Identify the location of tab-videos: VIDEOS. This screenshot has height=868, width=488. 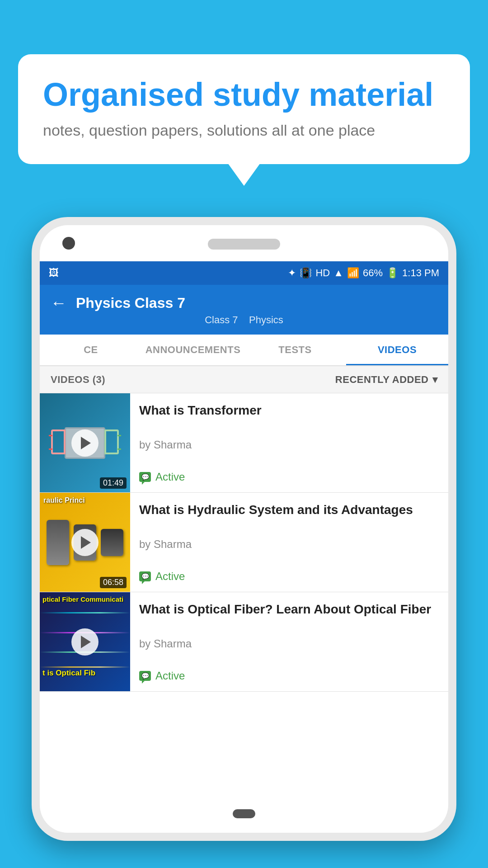
(397, 350).